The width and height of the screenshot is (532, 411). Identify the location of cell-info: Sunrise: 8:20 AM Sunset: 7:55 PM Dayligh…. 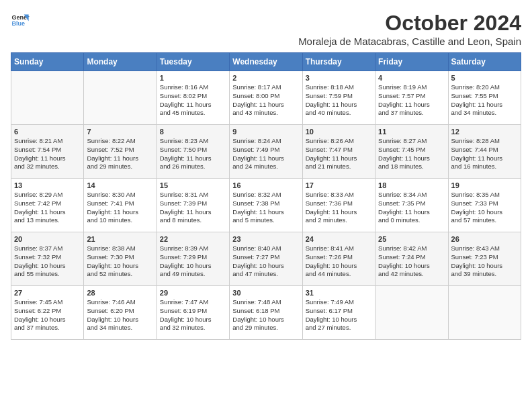
(485, 101).